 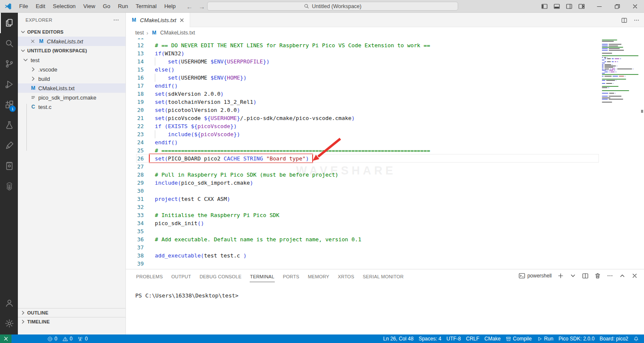 I want to click on chevron-down-icon, so click(x=573, y=276).